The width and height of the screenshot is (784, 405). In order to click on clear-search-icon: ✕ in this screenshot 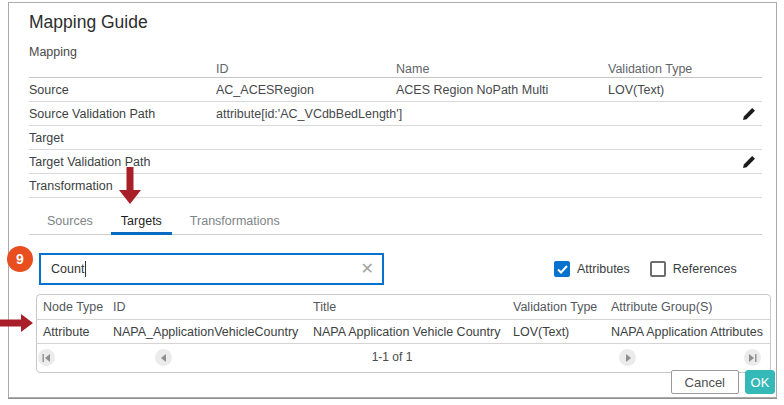, I will do `click(368, 269)`.